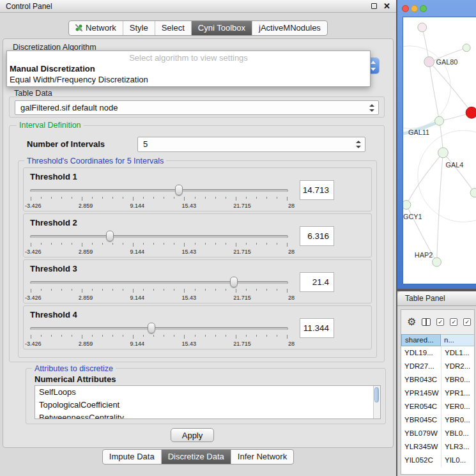  I want to click on list-item: BetweennessCentrality, so click(208, 415).